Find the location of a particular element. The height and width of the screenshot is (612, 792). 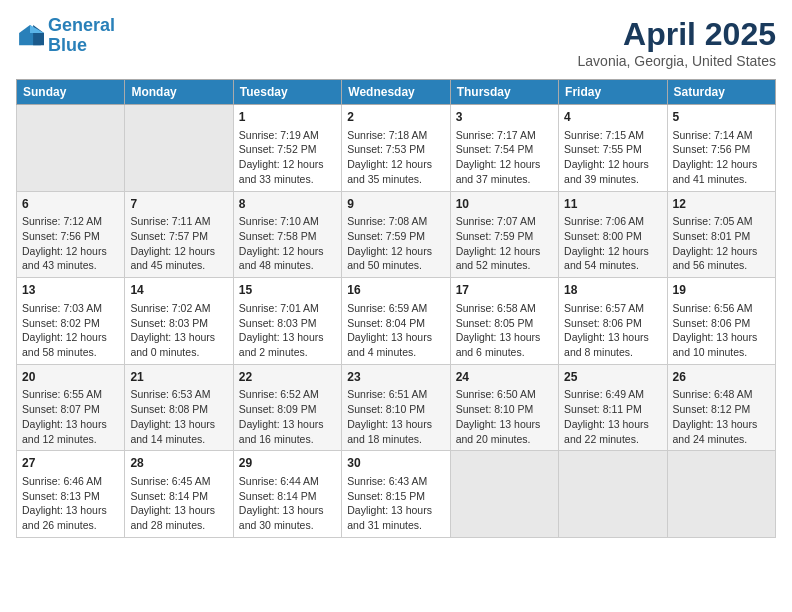

day-info: Sunrise: 6:48 AM Sunset: 8:12 PM Dayligh… is located at coordinates (722, 416).